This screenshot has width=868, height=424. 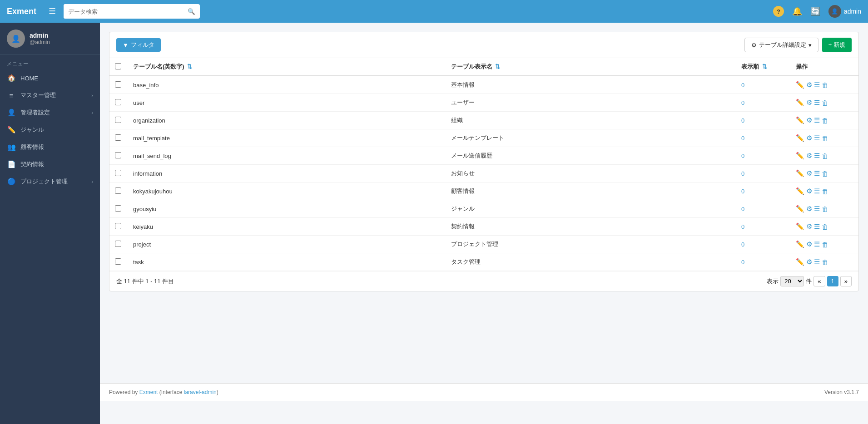 What do you see at coordinates (743, 209) in the screenshot?
I see `order-link-7: 0` at bounding box center [743, 209].